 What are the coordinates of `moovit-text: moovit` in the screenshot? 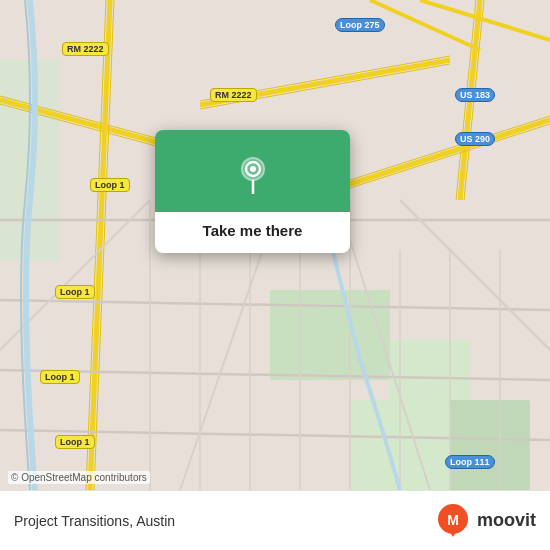 It's located at (506, 520).